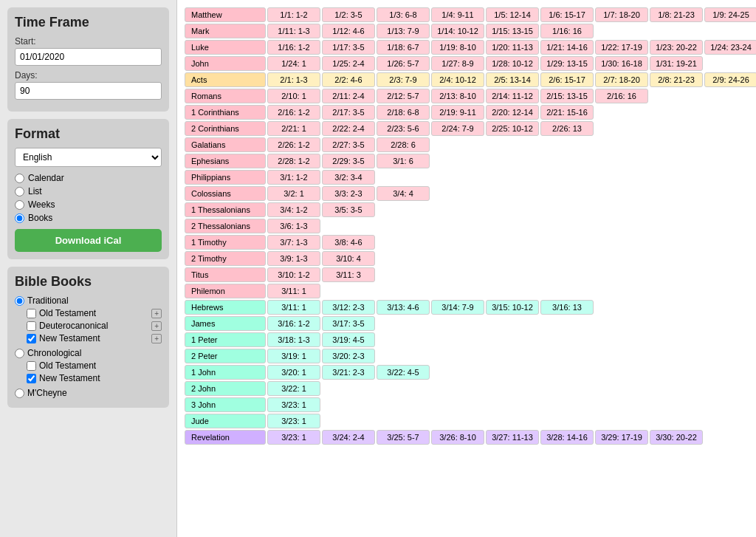  Describe the element at coordinates (294, 129) in the screenshot. I see `date-cell: 2/21: 1` at that location.